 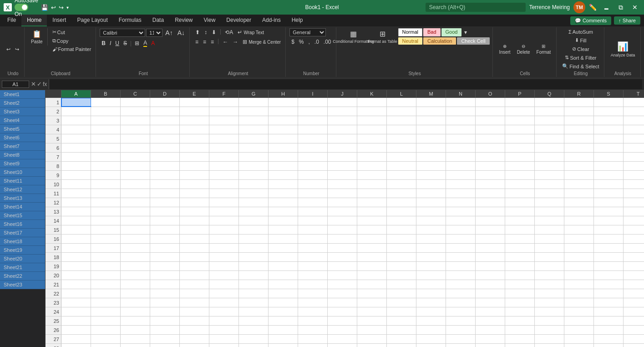 I want to click on cell-L7, so click(x=401, y=157).